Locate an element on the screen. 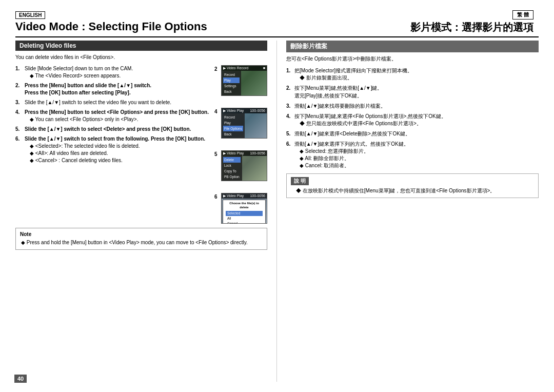 The image size is (554, 392). intro-text-left: You can delete video files in <File Opti… is located at coordinates (142, 57).